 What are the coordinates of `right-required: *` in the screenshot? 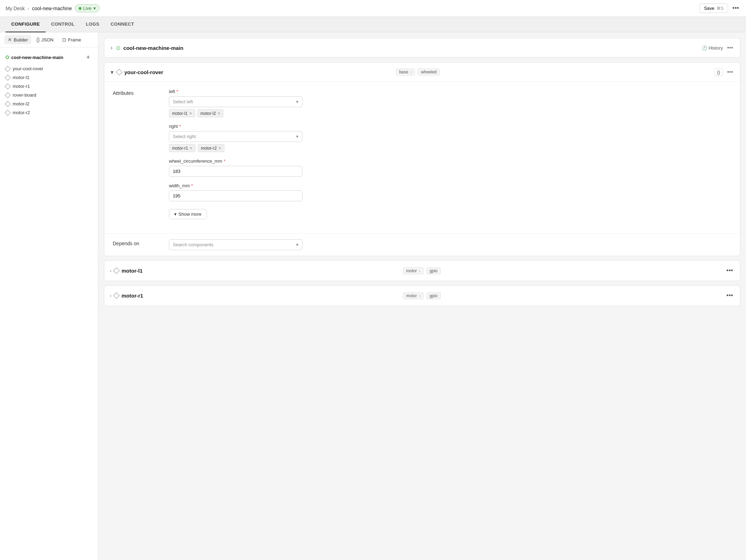 It's located at (180, 126).